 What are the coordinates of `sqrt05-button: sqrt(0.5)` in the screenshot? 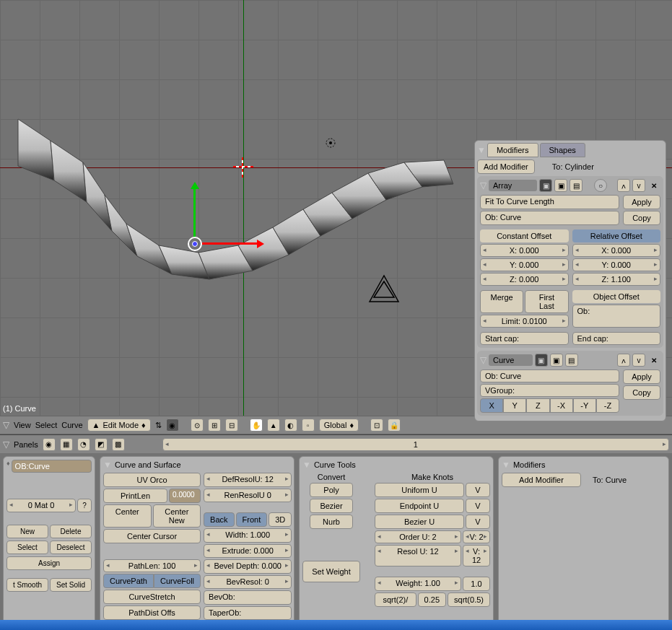 It's located at (469, 600).